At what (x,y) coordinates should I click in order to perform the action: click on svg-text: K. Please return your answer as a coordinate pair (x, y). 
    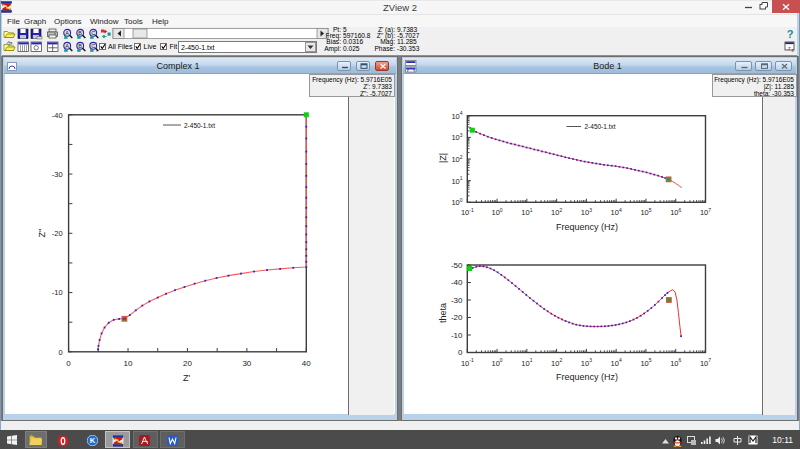
    Looking at the image, I should click on (93, 440).